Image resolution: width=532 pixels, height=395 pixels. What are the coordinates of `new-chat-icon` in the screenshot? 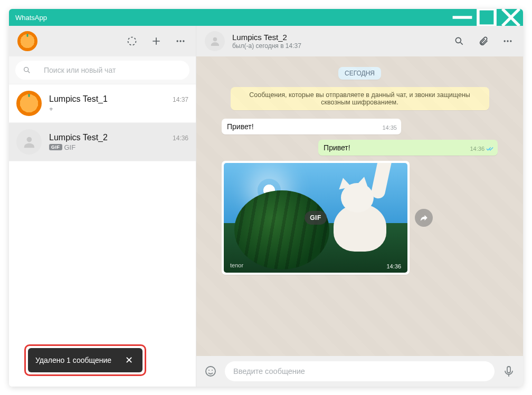 It's located at (156, 41).